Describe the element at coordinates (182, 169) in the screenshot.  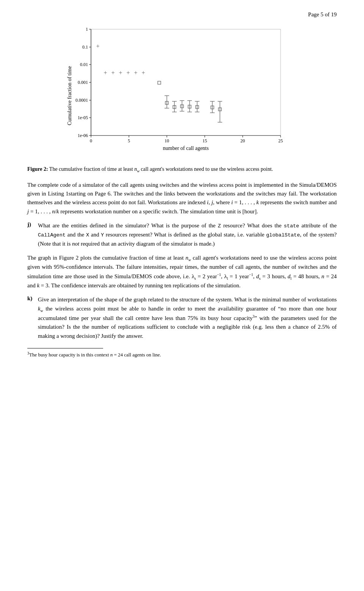
I see `figure-caption: Figure 2: The cumulative fraction of tim…` at that location.